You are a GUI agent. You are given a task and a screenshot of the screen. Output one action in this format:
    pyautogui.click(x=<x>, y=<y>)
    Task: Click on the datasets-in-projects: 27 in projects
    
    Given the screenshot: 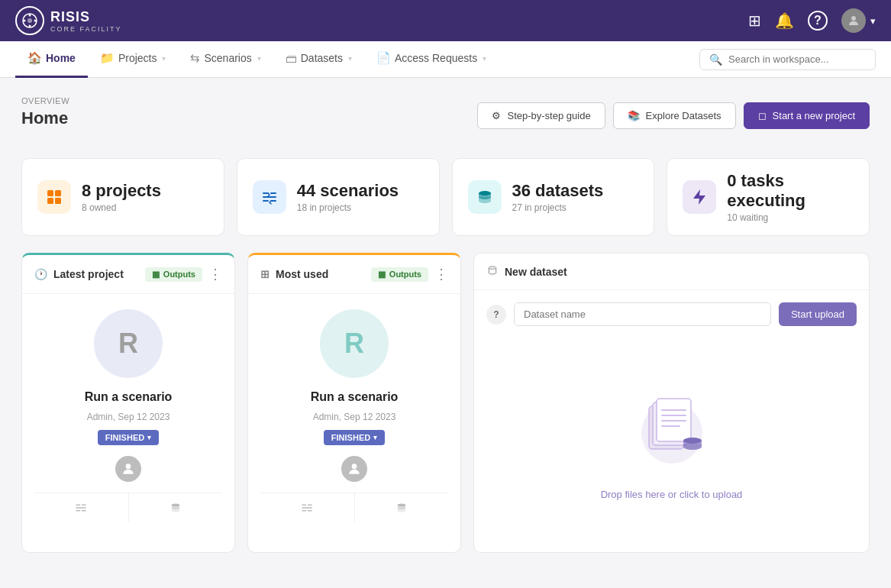 What is the action you would take?
    pyautogui.click(x=558, y=208)
    